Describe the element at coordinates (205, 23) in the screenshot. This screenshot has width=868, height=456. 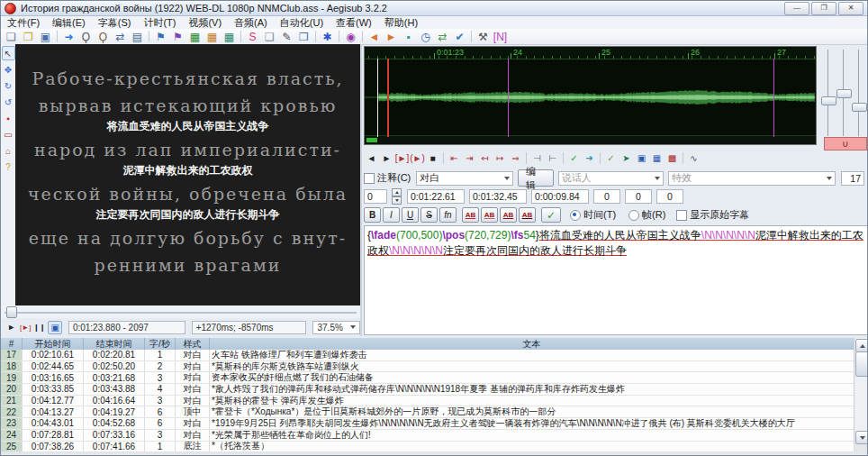
I see `menu-item-video: 视频(V)` at that location.